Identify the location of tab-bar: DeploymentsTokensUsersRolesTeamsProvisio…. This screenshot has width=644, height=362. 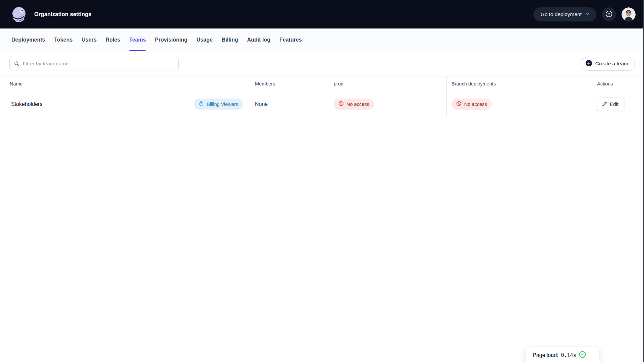
(322, 40).